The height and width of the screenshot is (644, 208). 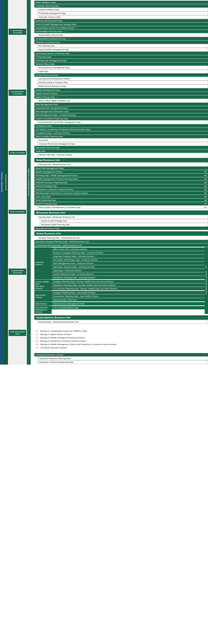 What do you see at coordinates (120, 304) in the screenshot?
I see `india-row: India Division India Business Management…` at bounding box center [120, 304].